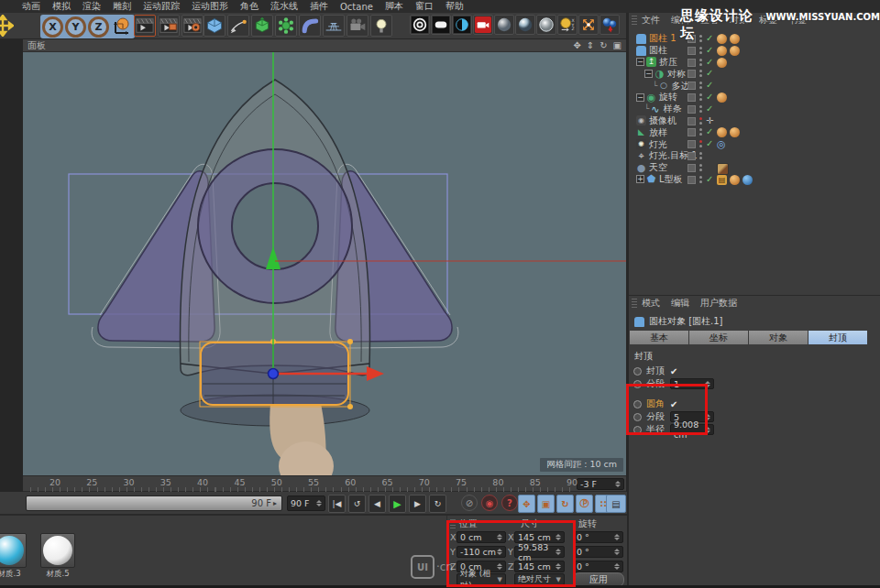 The width and height of the screenshot is (880, 588). Describe the element at coordinates (692, 430) in the screenshot. I see `attribute-value-field: 9.008 cm` at that location.